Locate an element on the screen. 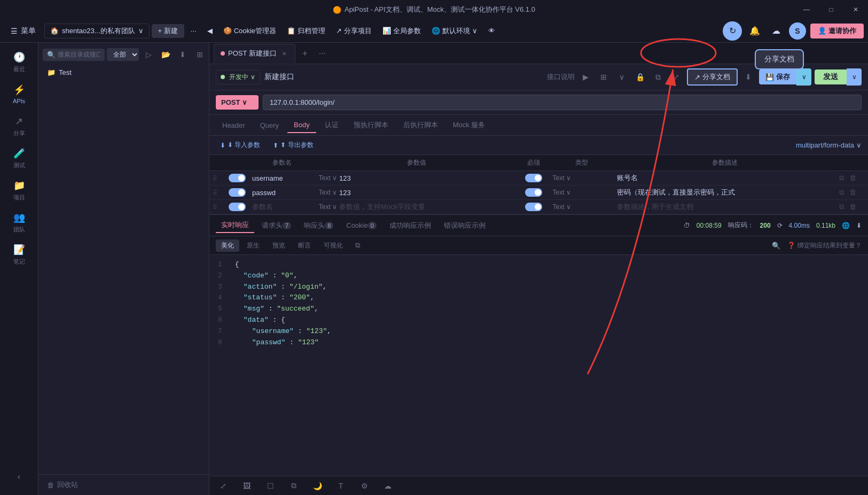 The width and height of the screenshot is (868, 495). more-button: ··· is located at coordinates (193, 31).